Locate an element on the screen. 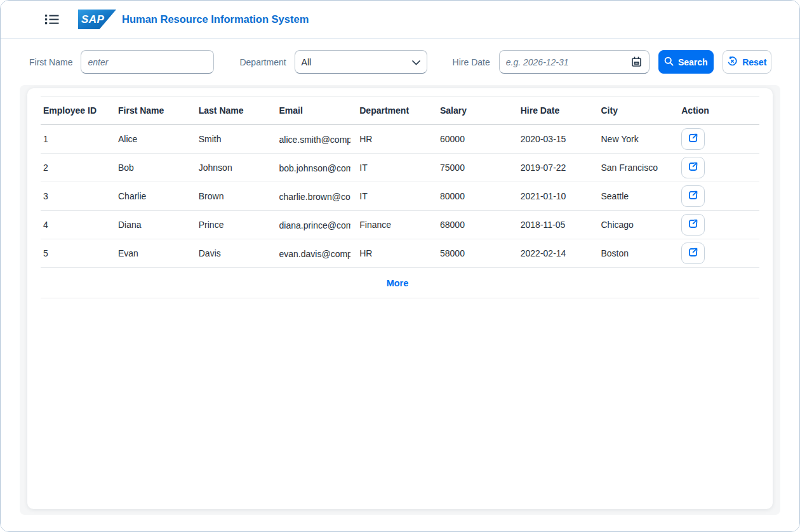  undo-reset-icon is located at coordinates (733, 62).